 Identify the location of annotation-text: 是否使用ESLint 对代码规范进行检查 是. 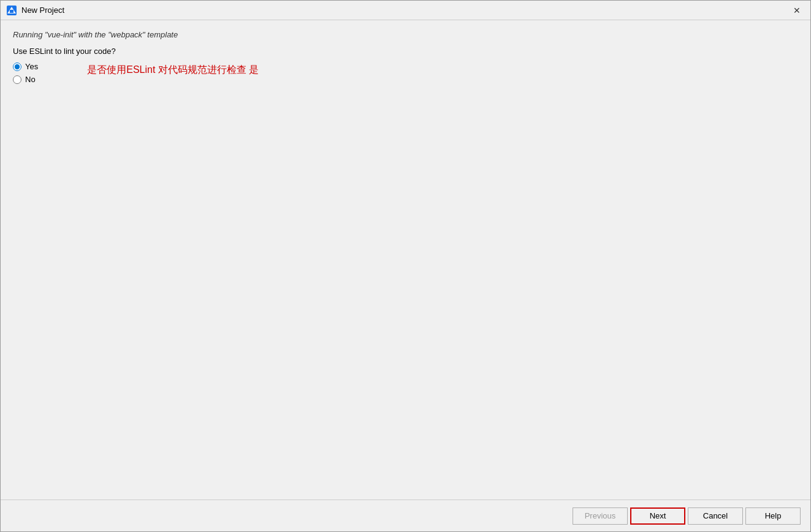
(173, 70).